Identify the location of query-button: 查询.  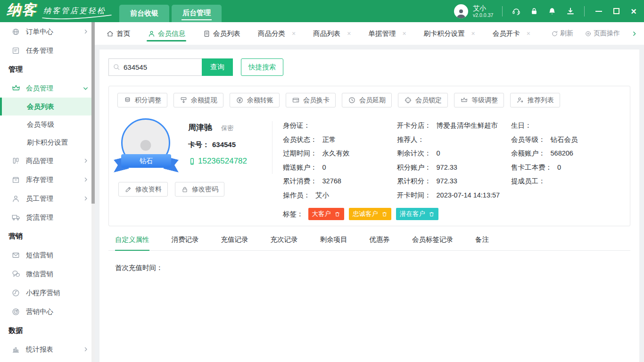
(217, 67).